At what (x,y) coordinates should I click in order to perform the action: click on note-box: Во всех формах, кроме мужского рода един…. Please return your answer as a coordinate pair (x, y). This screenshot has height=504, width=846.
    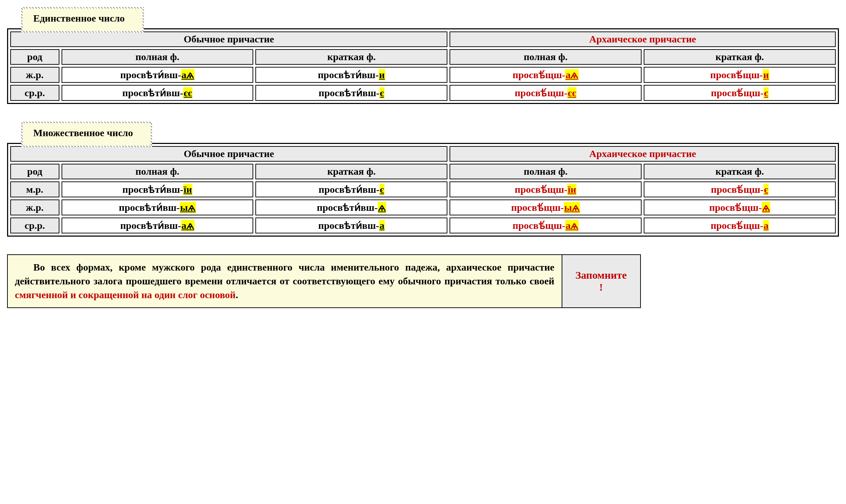
    Looking at the image, I should click on (324, 281).